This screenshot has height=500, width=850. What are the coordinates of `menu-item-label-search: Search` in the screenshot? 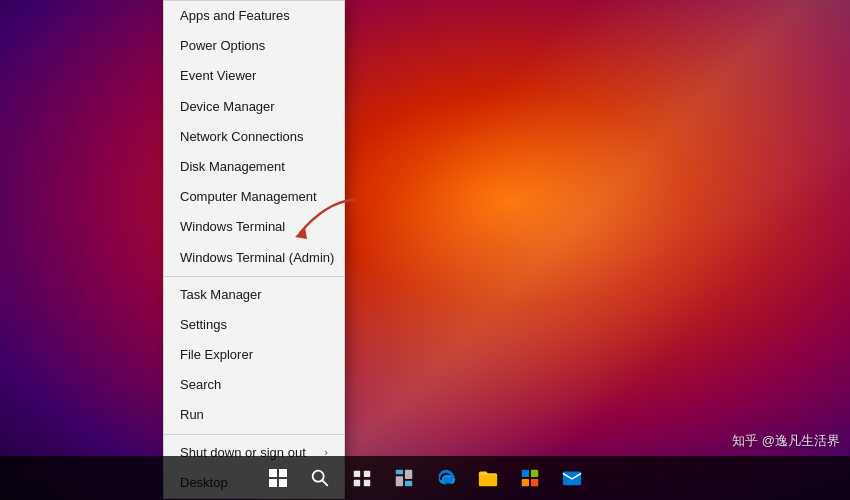 It's located at (200, 385).